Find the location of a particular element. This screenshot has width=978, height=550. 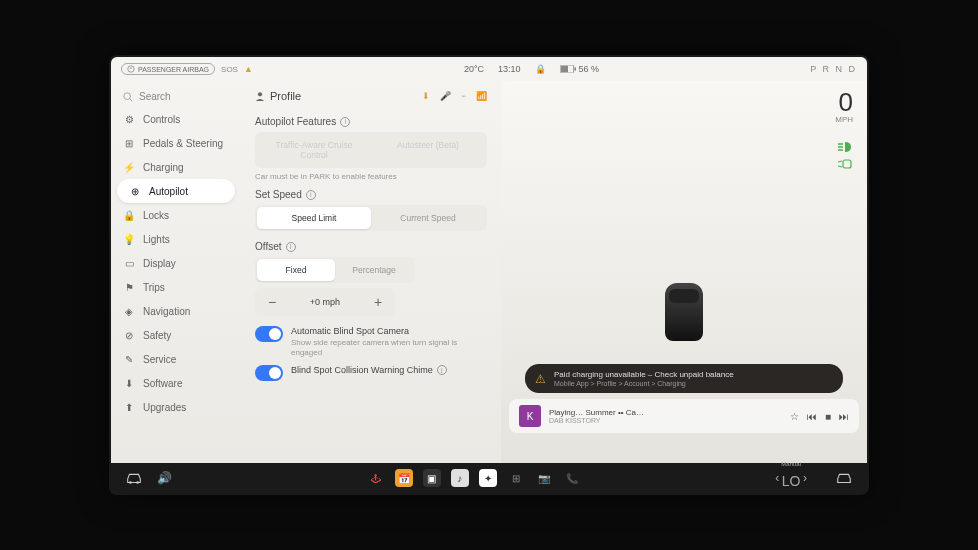

volume-icon: 🔊 is located at coordinates (164, 478).